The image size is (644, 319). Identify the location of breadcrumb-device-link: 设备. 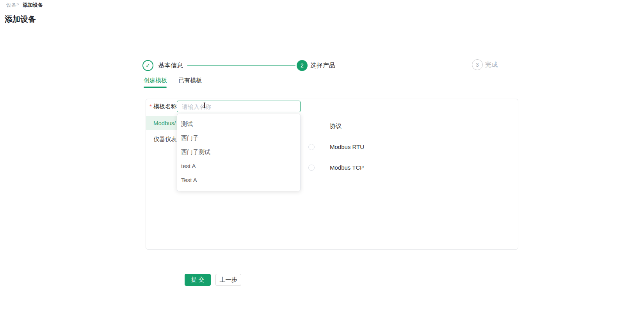
(11, 5).